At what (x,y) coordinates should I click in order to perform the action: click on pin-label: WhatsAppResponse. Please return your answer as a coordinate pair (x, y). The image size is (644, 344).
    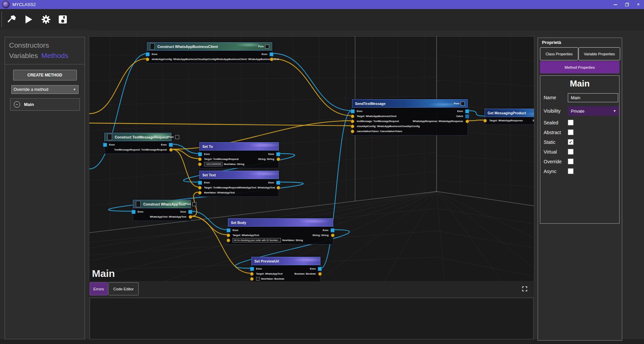
    Looking at the image, I should click on (438, 121).